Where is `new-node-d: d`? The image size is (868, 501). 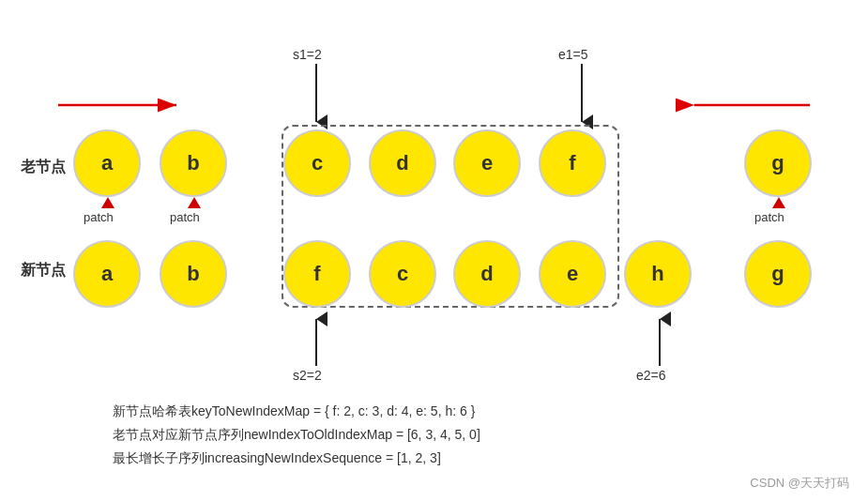 new-node-d: d is located at coordinates (487, 274).